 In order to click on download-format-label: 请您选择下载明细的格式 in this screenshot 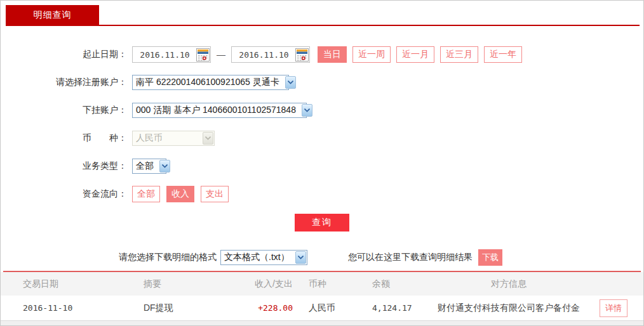, I will do `click(168, 258)`.